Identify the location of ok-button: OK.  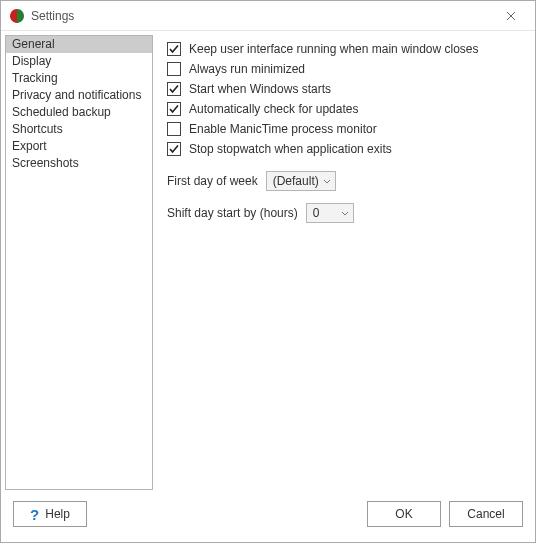
(404, 514).